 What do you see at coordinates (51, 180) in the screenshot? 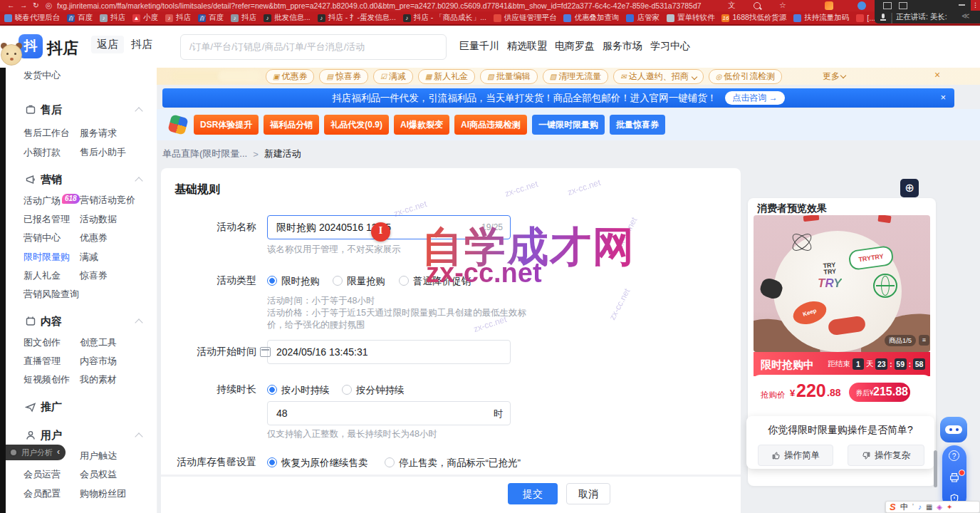
I see `section-marketing: 营销` at bounding box center [51, 180].